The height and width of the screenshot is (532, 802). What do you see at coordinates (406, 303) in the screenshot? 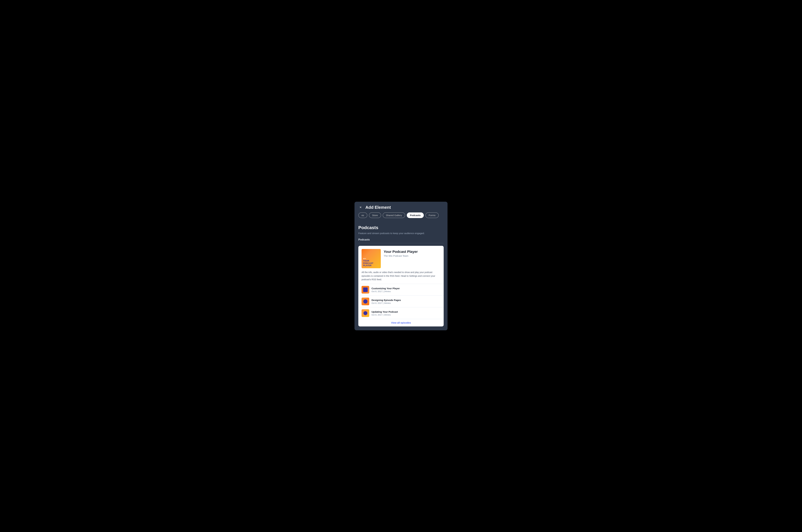
I see `episode-meta-2: Oct 8, 2017 | 34mins` at bounding box center [406, 303].